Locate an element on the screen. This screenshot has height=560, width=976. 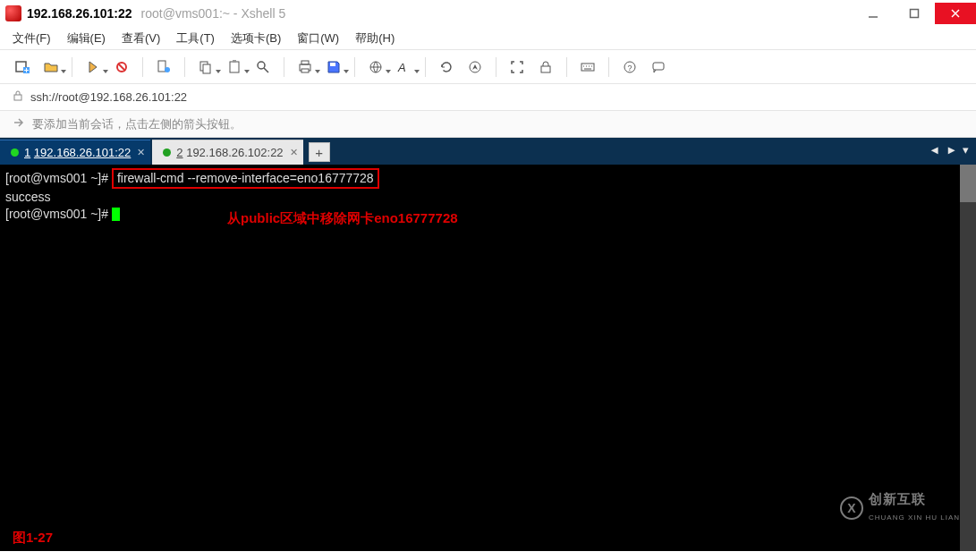
terminal-output: success is located at coordinates (488, 197).